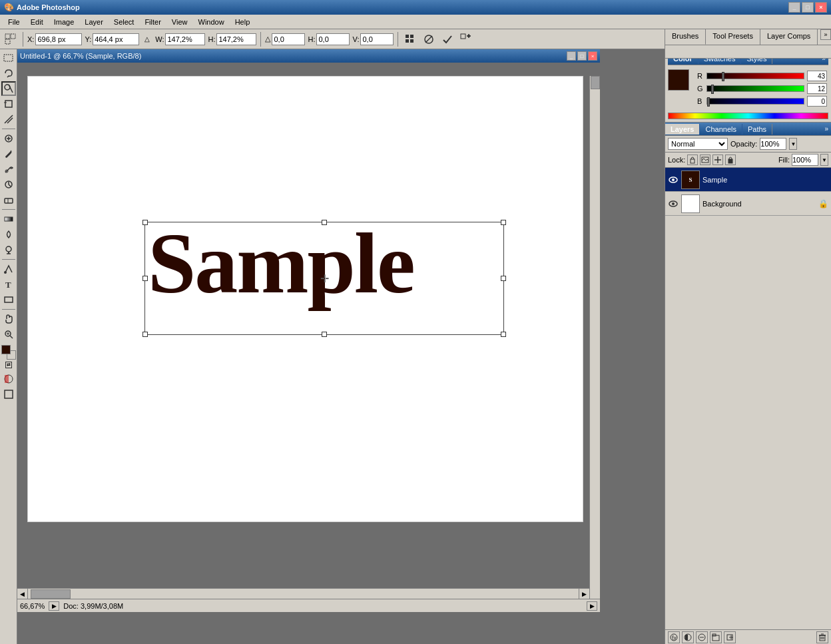 The width and height of the screenshot is (831, 644). Describe the element at coordinates (9, 250) in the screenshot. I see `dodge-tool` at that location.